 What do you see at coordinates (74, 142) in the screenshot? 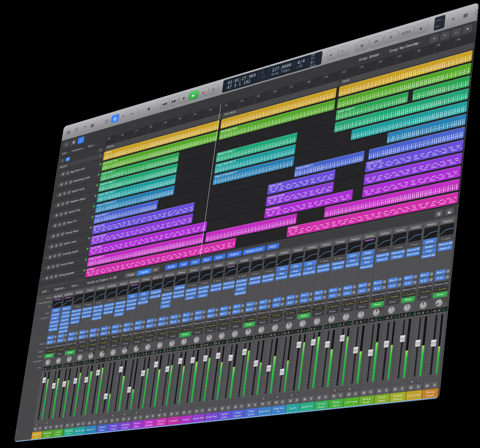
I see `catch-playhead-icon: ▣` at bounding box center [74, 142].